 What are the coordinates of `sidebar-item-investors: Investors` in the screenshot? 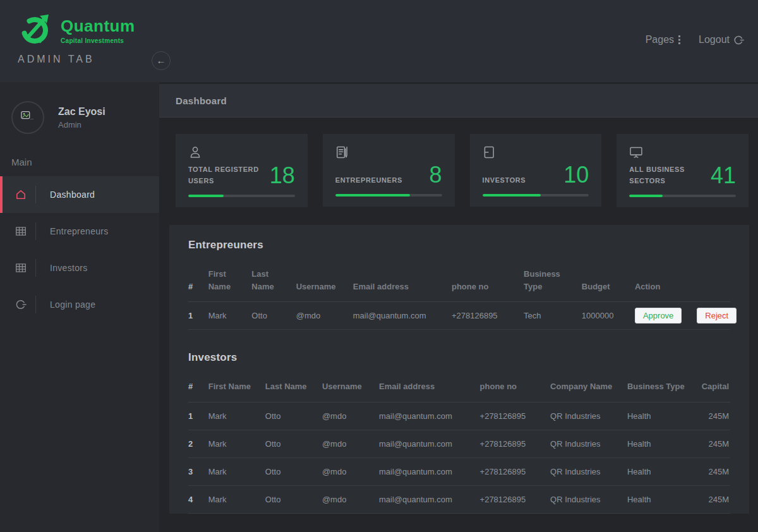 It's located at (80, 268).